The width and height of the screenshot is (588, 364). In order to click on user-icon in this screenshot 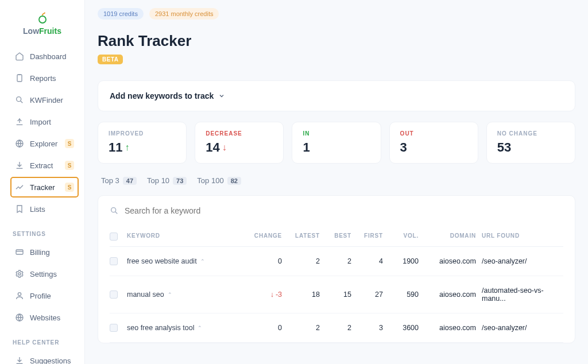, I will do `click(20, 296)`.